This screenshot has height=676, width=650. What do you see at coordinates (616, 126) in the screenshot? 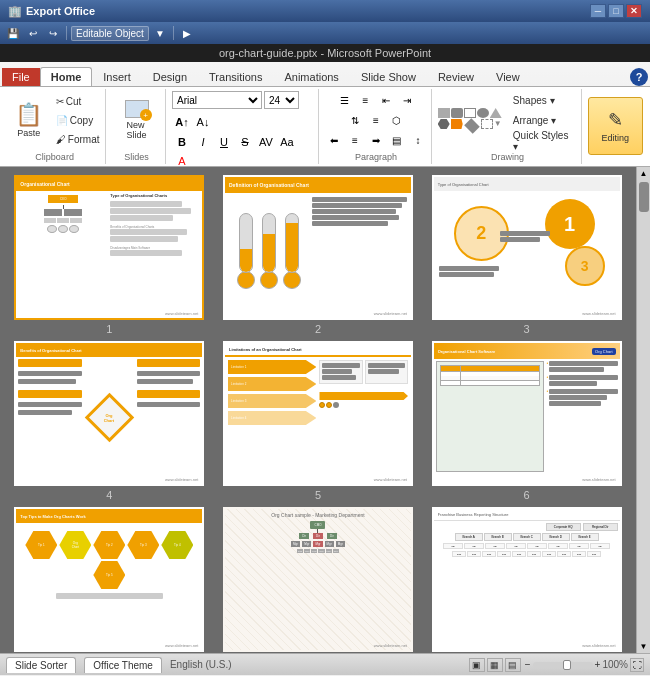
I see `editing-button: ✎ Editing` at bounding box center [616, 126].